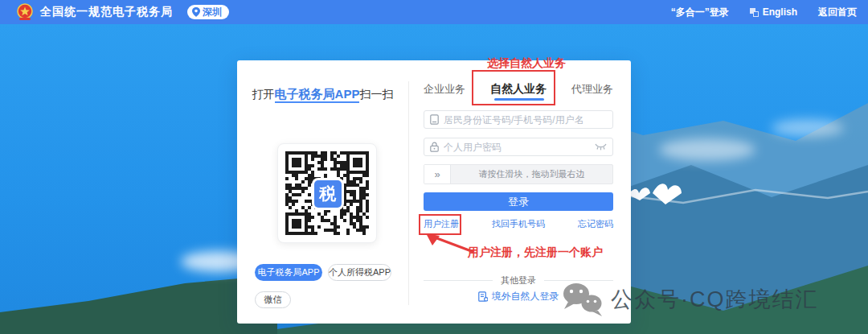  I want to click on location-selector: 深圳, so click(208, 12).